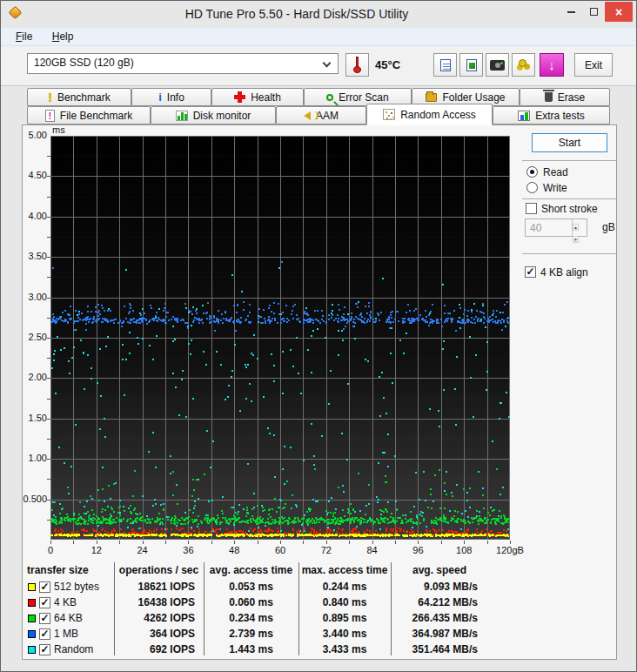 This screenshot has height=672, width=637. What do you see at coordinates (240, 97) in the screenshot?
I see `health-cross-icon` at bounding box center [240, 97].